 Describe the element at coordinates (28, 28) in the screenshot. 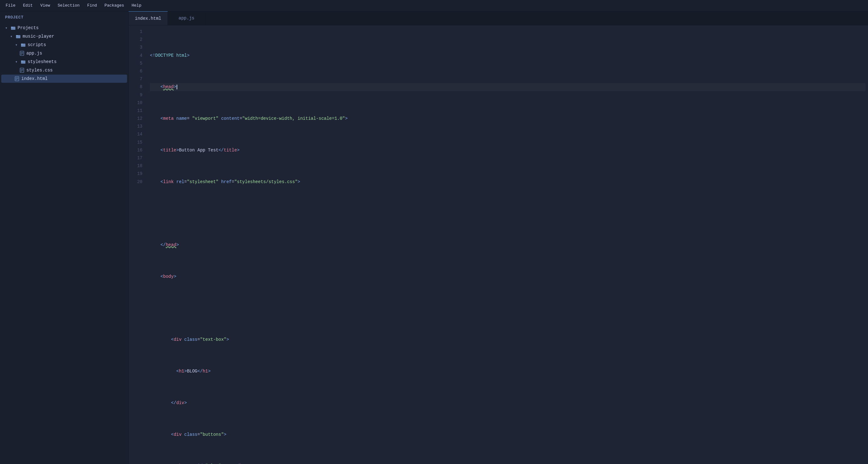

I see `sidebar-label-projects: Projects` at that location.